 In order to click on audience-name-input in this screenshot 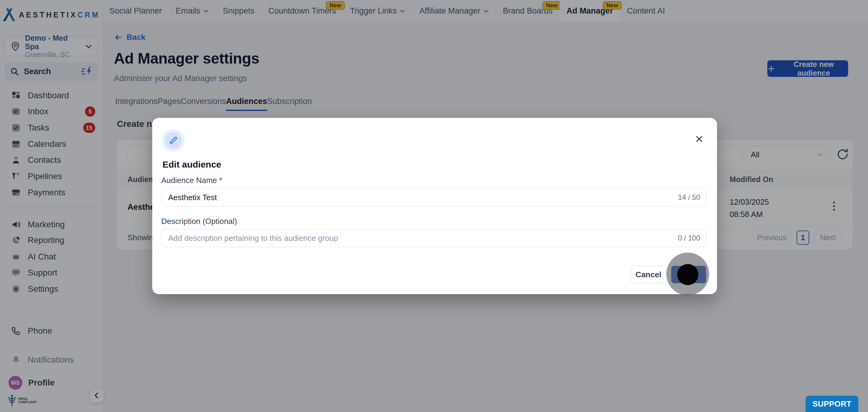, I will do `click(434, 197)`.